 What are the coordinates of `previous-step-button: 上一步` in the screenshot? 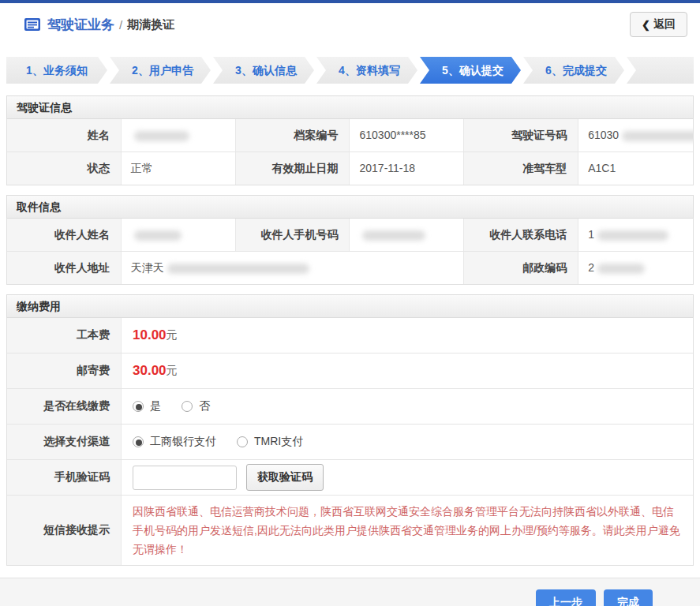 It's located at (566, 598).